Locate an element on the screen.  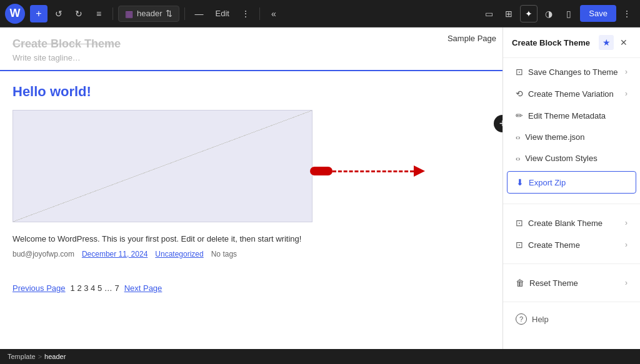
save-changes-label: Save Changes to Theme is located at coordinates (573, 72).